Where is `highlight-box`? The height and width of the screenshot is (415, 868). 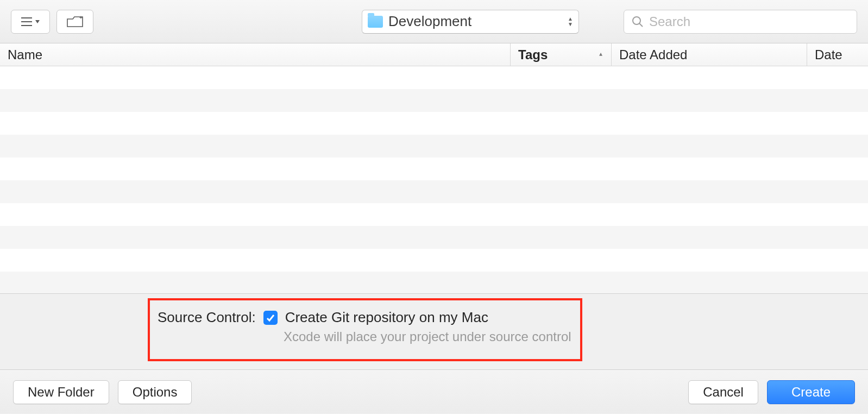
highlight-box is located at coordinates (365, 330).